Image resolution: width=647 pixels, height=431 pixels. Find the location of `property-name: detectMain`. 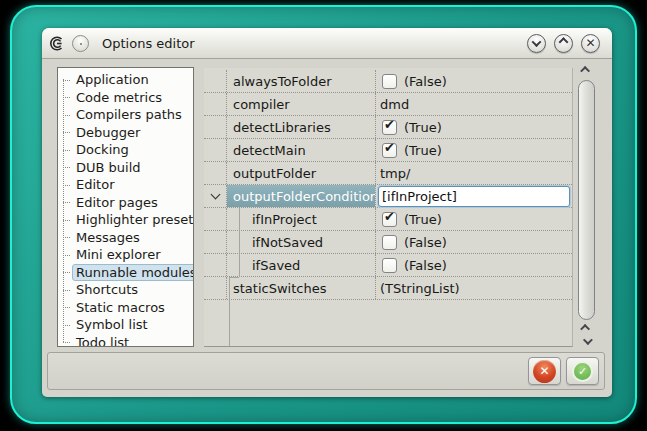

property-name: detectMain is located at coordinates (301, 150).